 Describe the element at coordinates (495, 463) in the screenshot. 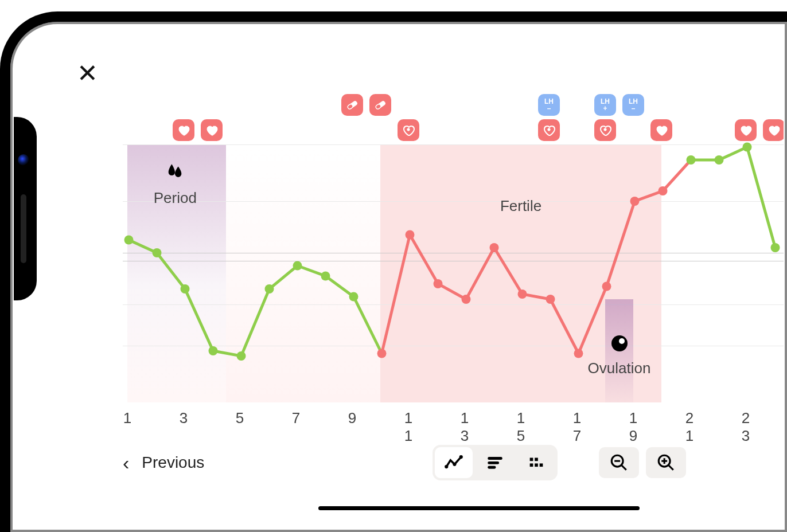

I see `view-toggle-group` at that location.